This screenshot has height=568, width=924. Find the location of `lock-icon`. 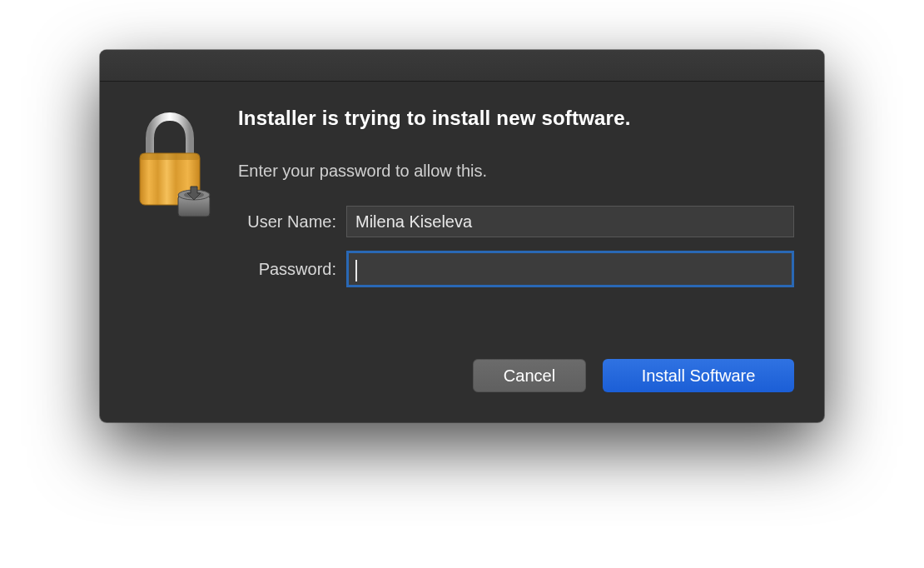

lock-icon is located at coordinates (171, 203).